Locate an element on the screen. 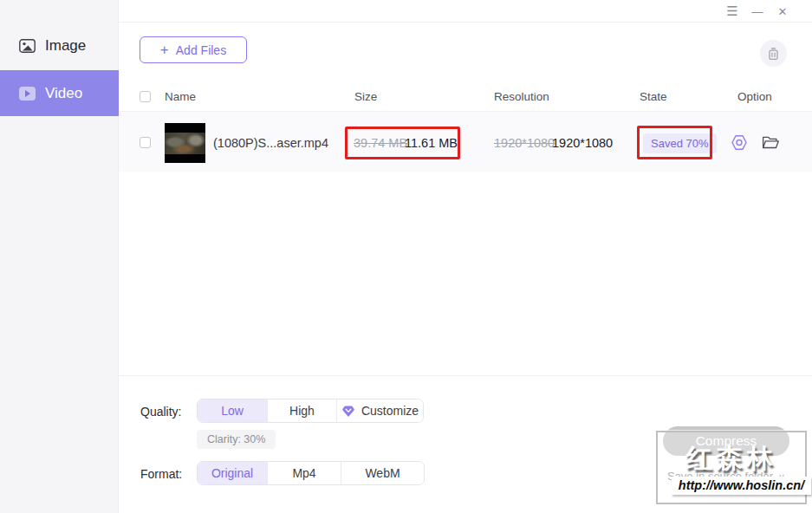 This screenshot has height=513, width=812. add-files-label: Add Files is located at coordinates (201, 50).